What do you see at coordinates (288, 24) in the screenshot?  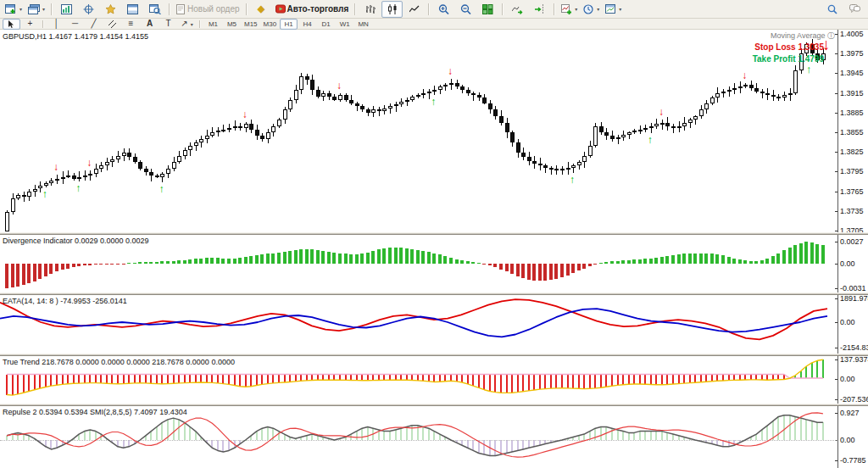 I see `timeframe-h1: H1` at bounding box center [288, 24].